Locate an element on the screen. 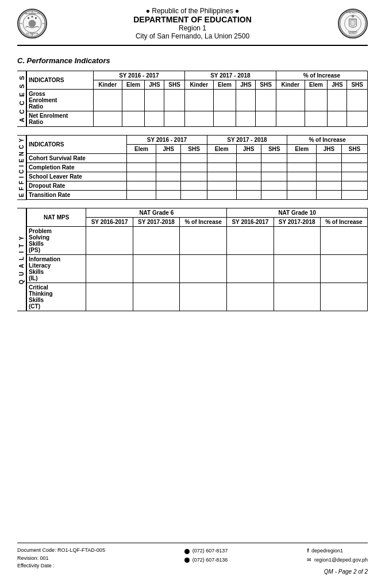 The height and width of the screenshot is (588, 385). access-pct-kinder: Kinder is located at coordinates (290, 85).